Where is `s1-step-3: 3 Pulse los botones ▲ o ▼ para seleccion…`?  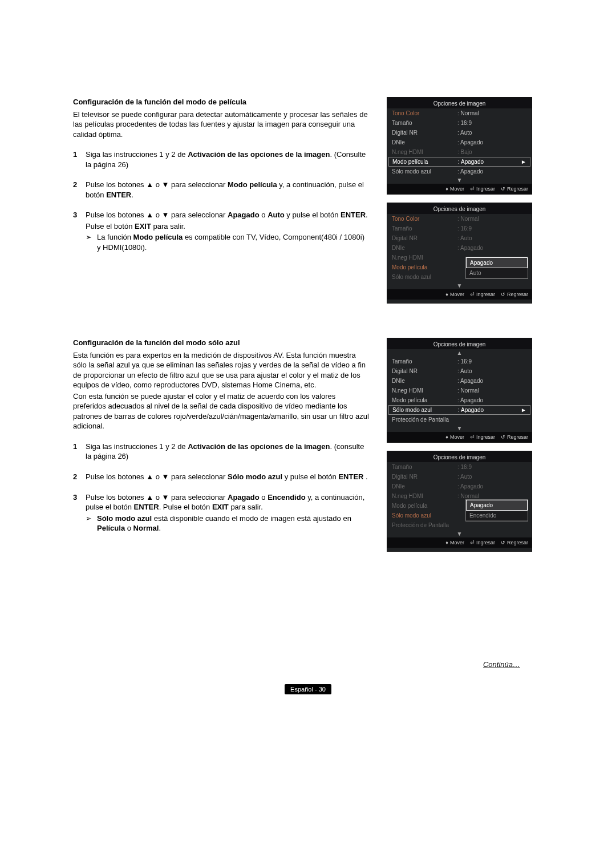
s1-step-3: 3 Pulse los botones ▲ o ▼ para seleccion… is located at coordinates (221, 231).